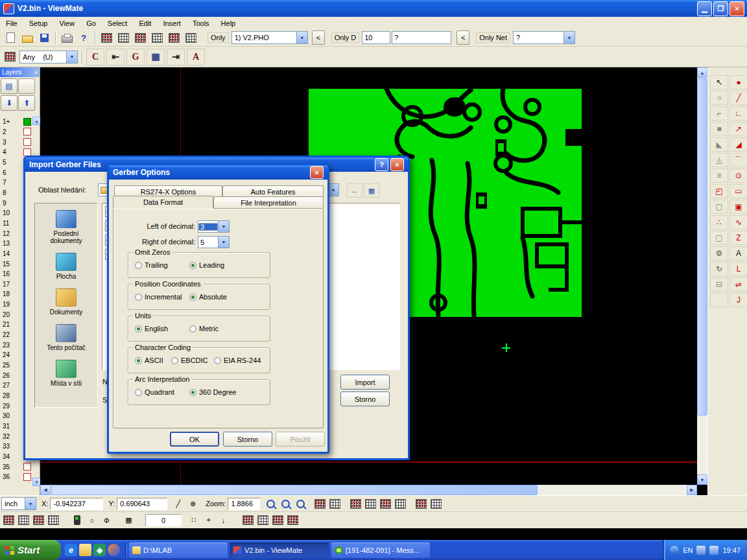  Describe the element at coordinates (738, 160) in the screenshot. I see `arc-tool-icon: ⌒` at that location.